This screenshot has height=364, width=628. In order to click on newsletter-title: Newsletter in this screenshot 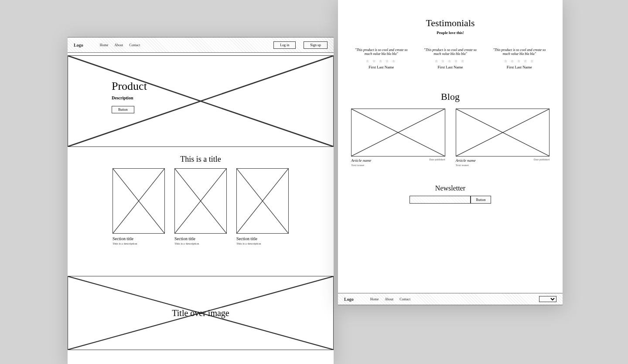, I will do `click(450, 188)`.